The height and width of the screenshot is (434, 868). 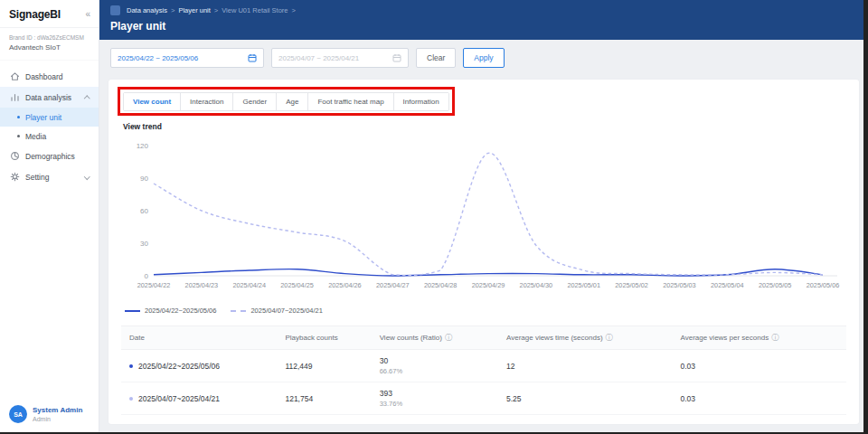 I want to click on playback-counts-cell: 121,754, so click(x=324, y=399).